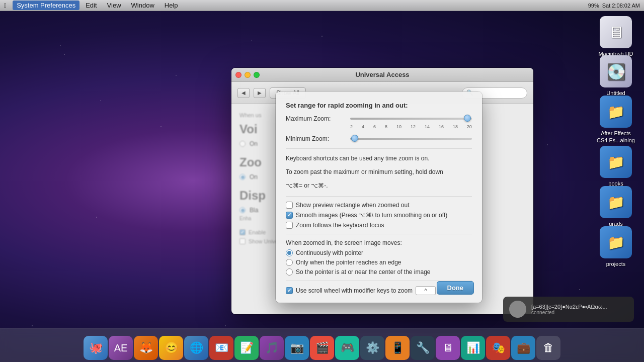 The image size is (644, 362). What do you see at coordinates (379, 205) in the screenshot?
I see `preview-rectangle-row: Show preview rectangle when zoomed out` at bounding box center [379, 205].